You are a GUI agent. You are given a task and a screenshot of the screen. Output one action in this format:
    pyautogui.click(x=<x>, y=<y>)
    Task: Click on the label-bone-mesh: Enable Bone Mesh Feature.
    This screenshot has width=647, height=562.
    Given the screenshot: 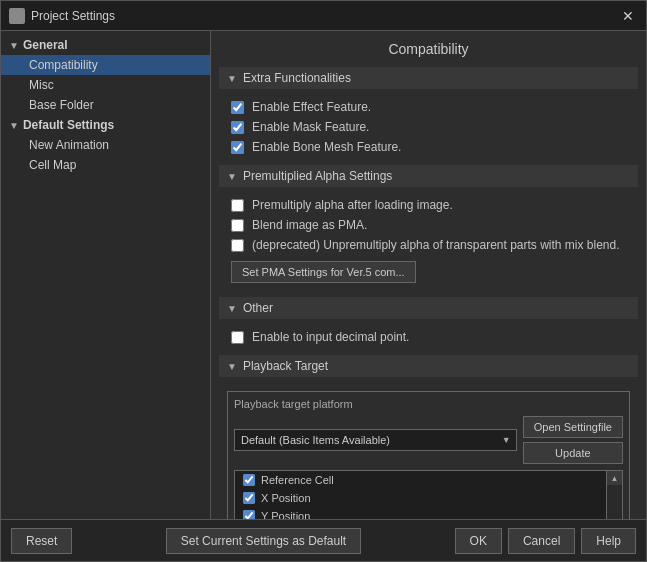 What is the action you would take?
    pyautogui.click(x=326, y=147)
    